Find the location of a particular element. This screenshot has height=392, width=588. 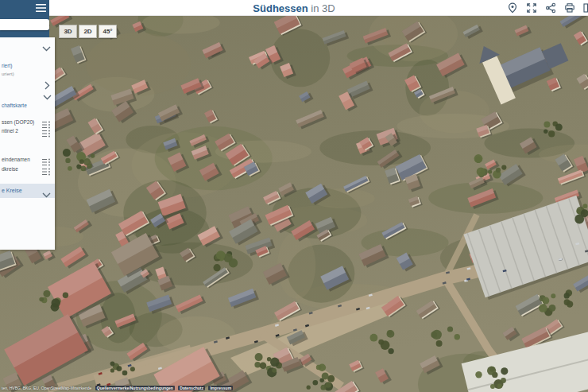

view-2d-button: 2D is located at coordinates (87, 32).